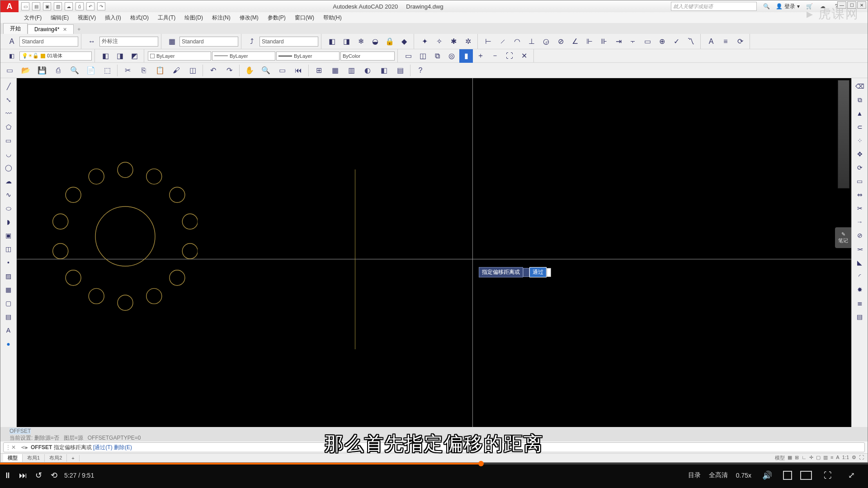  What do you see at coordinates (80, 6) in the screenshot?
I see `plot-icon: ⎙` at bounding box center [80, 6].